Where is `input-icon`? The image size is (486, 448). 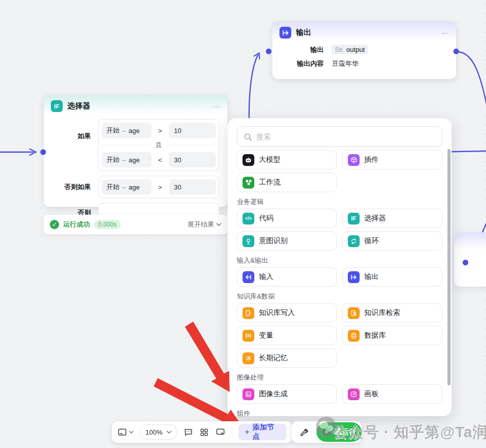 input-icon is located at coordinates (249, 277).